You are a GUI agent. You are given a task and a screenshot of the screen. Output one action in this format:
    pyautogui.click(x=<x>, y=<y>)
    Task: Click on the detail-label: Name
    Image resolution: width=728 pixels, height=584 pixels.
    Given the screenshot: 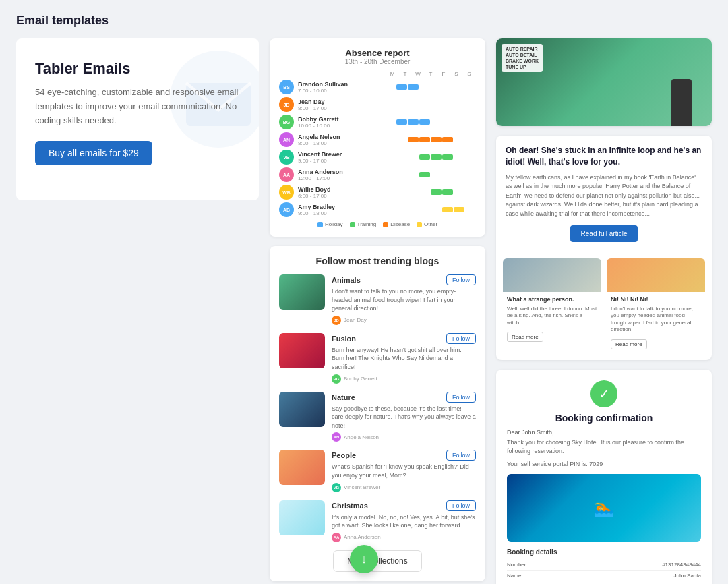 What is the action you would take?
    pyautogui.click(x=514, y=576)
    